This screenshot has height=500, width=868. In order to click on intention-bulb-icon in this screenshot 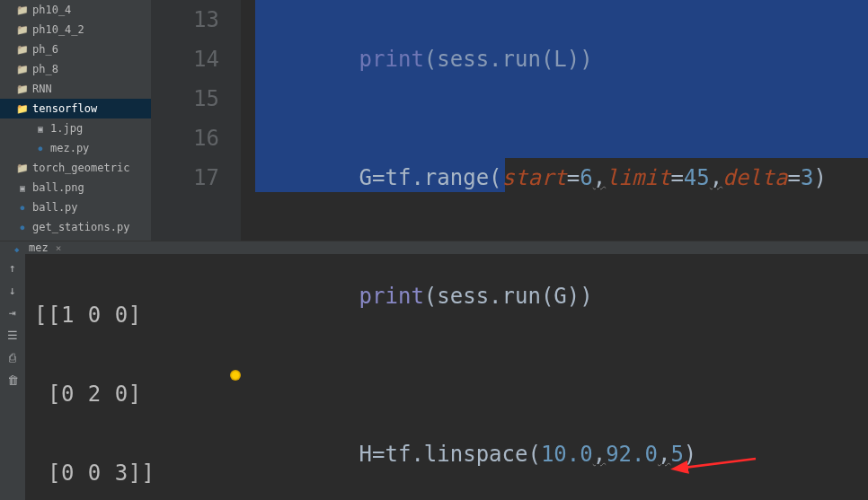, I will do `click(235, 375)`.